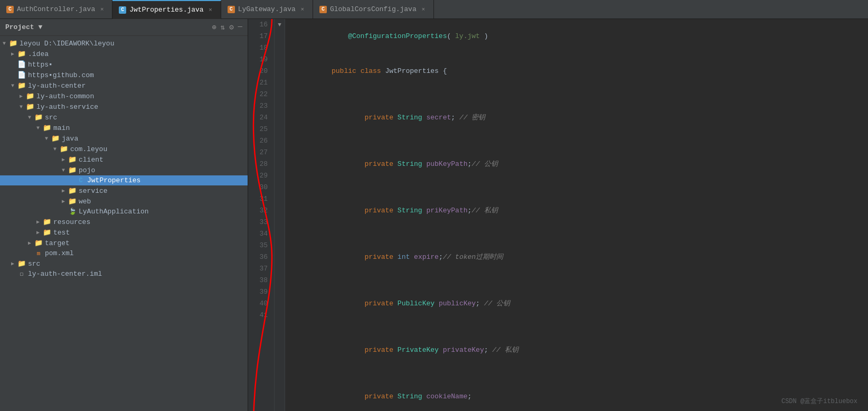 This screenshot has height=411, width=868. I want to click on label-leyou: leyou D:\IDEAWORK\leyou, so click(67, 43).